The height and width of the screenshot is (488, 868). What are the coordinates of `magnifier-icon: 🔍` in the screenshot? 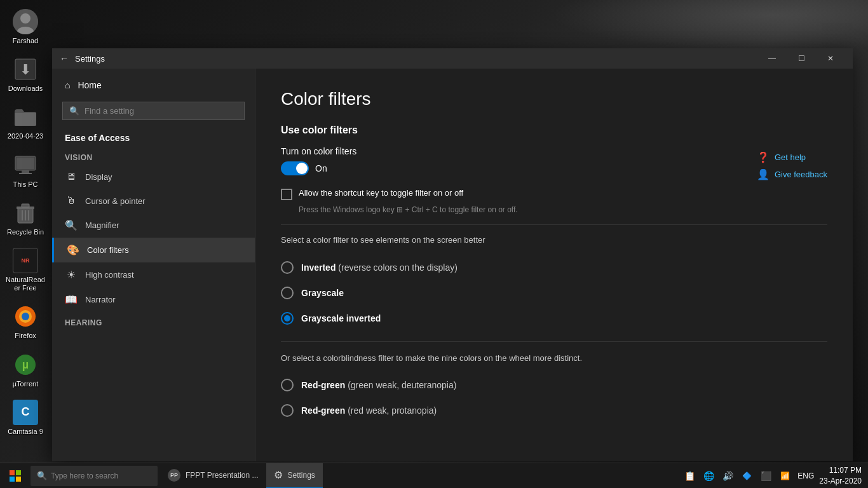 It's located at (71, 225).